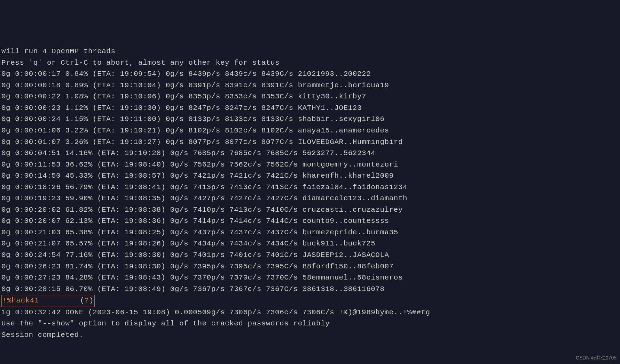 The height and width of the screenshot is (364, 620). I want to click on progress-line: 0g 0:00:00:23 1.12% (ETA: 19:10:30) 0g/s…, so click(310, 108).